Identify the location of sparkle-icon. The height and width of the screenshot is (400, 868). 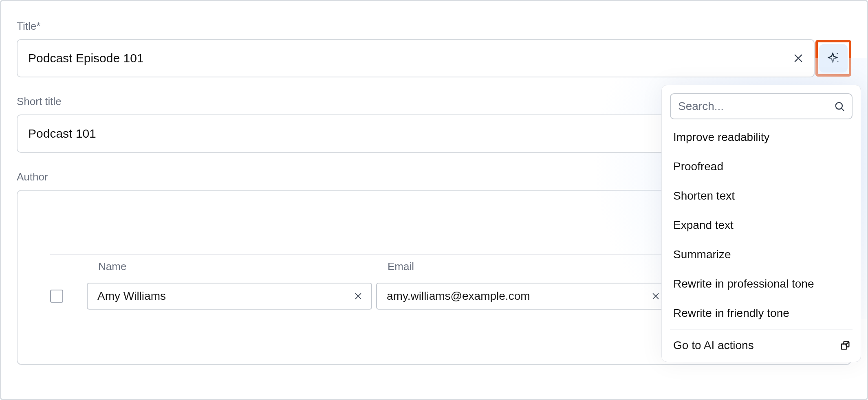
(833, 58).